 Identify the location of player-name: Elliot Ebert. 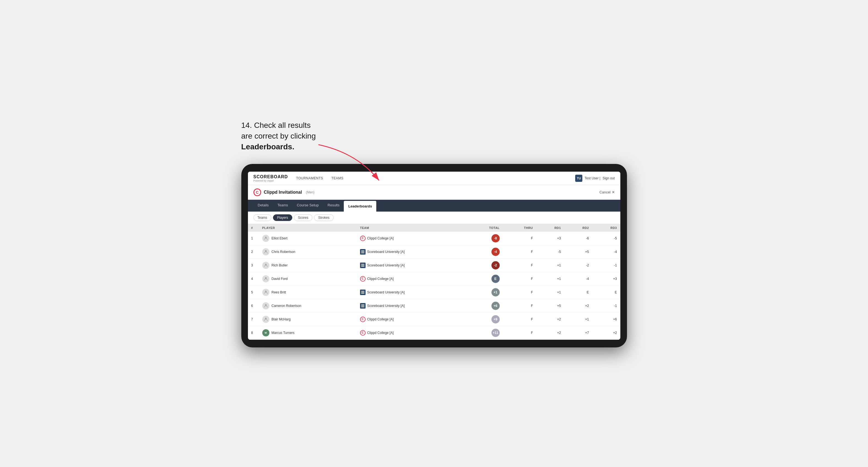
(280, 239).